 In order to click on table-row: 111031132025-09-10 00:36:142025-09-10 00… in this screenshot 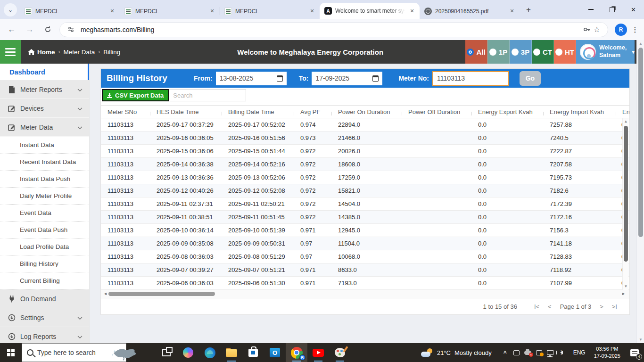, I will do `click(365, 230)`.